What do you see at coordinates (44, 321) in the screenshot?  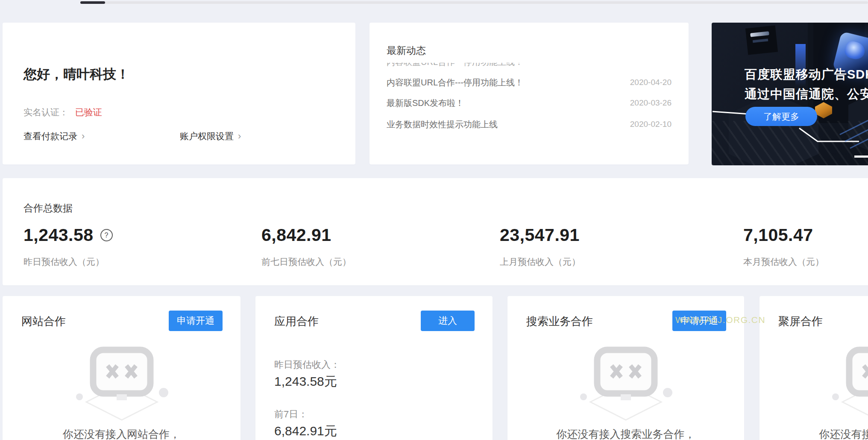 I see `coop-card-title: 网站合作` at bounding box center [44, 321].